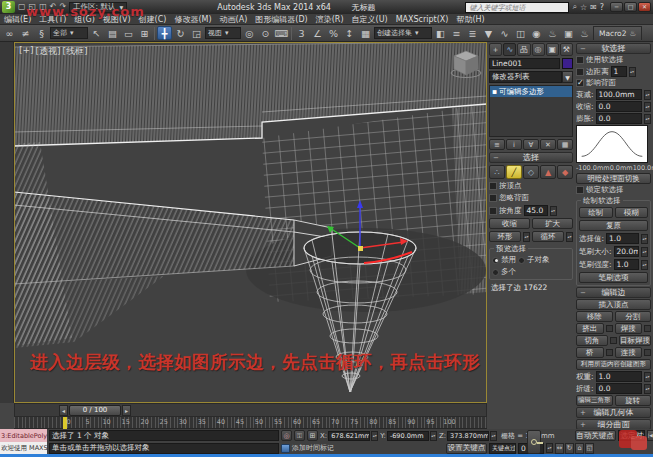  Describe the element at coordinates (330, 20) in the screenshot. I see `menu-rendering: 渲染(R)` at that location.